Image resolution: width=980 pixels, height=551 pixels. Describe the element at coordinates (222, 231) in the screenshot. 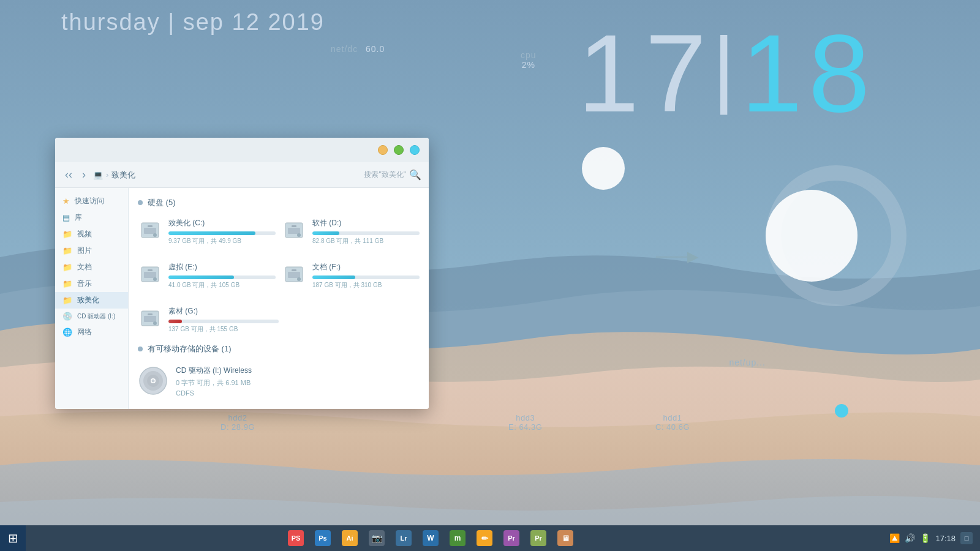

I see `drive-c-info: 致美化 (C:) 9.37 GB 可用，共 49.9 GB` at that location.